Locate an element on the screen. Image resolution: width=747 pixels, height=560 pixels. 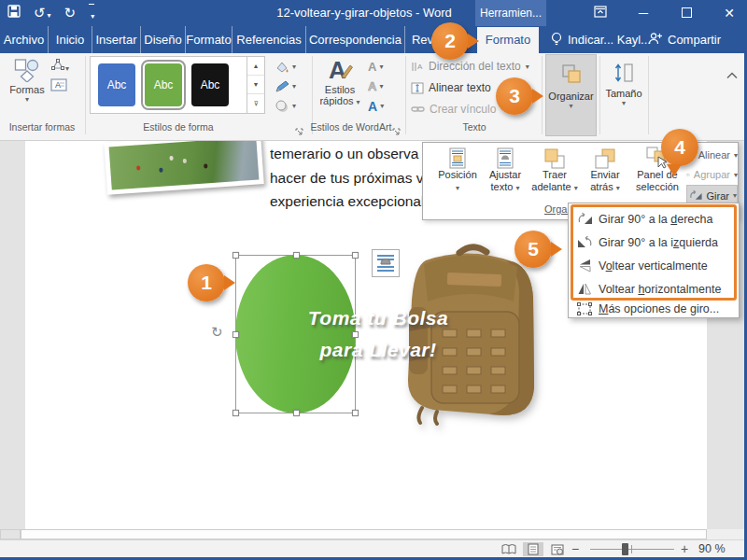
wordart-quick-styles-button: A Estilos rápidos ▾ is located at coordinates (340, 88).